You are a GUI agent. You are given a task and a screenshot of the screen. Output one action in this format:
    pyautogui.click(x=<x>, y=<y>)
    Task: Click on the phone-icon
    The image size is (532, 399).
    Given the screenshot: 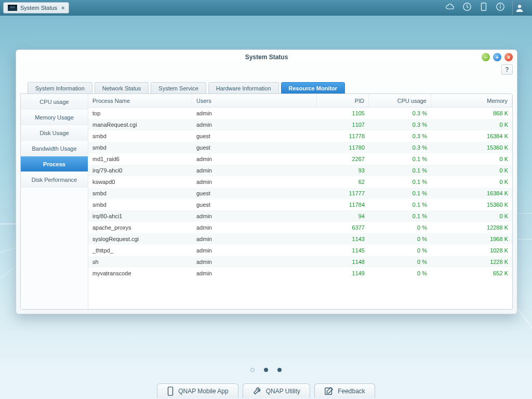 What is the action you would take?
    pyautogui.click(x=170, y=391)
    